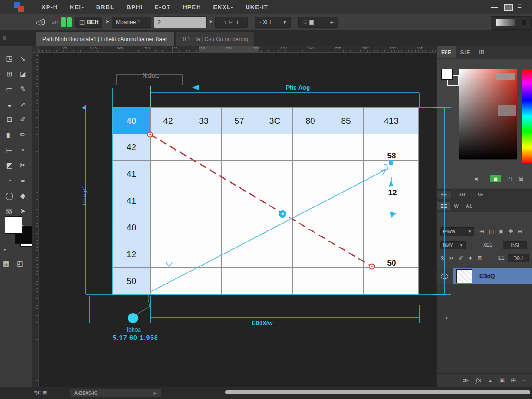 The width and height of the screenshot is (532, 399). What do you see at coordinates (479, 258) in the screenshot?
I see `adjust-icon-4: ⊠` at bounding box center [479, 258].